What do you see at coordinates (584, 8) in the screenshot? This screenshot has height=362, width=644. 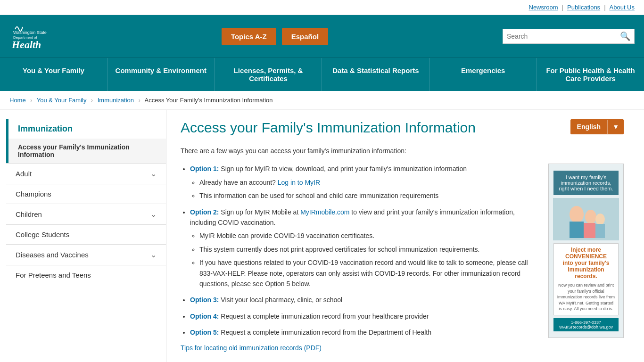 I see `publications-link: Publications` at bounding box center [584, 8].